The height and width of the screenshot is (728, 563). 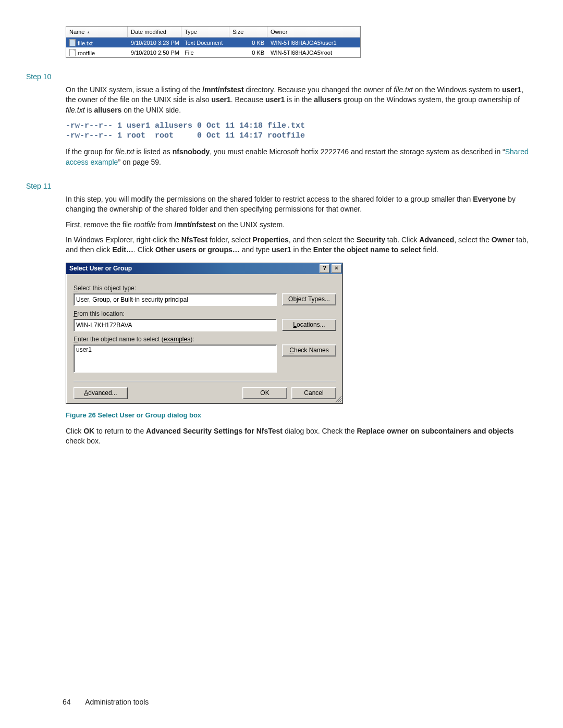 What do you see at coordinates (298, 157) in the screenshot?
I see `body-text: If the group for file.txt is listed as n…` at bounding box center [298, 157].